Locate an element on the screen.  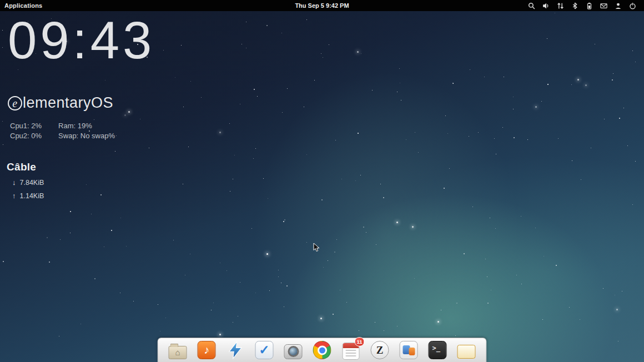
dock-item-tasks: ✓ is located at coordinates (264, 350).